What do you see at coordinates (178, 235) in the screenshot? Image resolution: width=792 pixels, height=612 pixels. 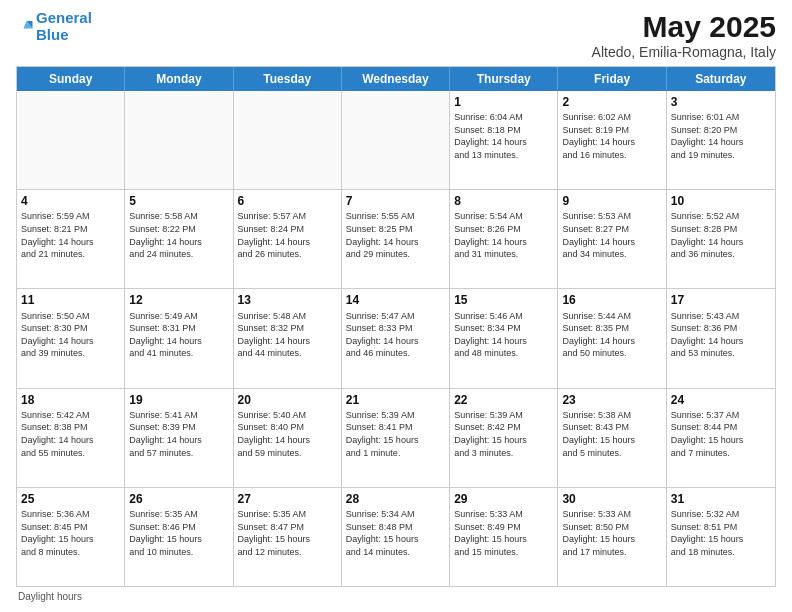 I see `day-info: Sunrise: 5:58 AMSunset: 8:22 PMDaylight:…` at bounding box center [178, 235].